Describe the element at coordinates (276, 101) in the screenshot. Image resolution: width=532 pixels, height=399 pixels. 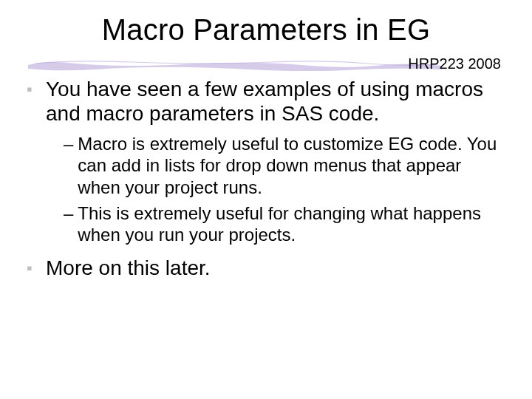
I see `bullet-text: You have seen a few examples of using ma…` at that location.